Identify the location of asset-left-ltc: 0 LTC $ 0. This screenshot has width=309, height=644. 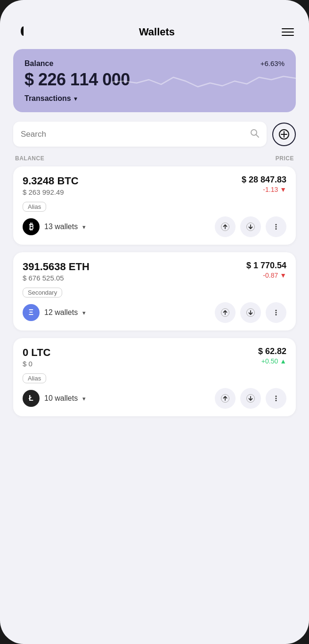
(37, 357).